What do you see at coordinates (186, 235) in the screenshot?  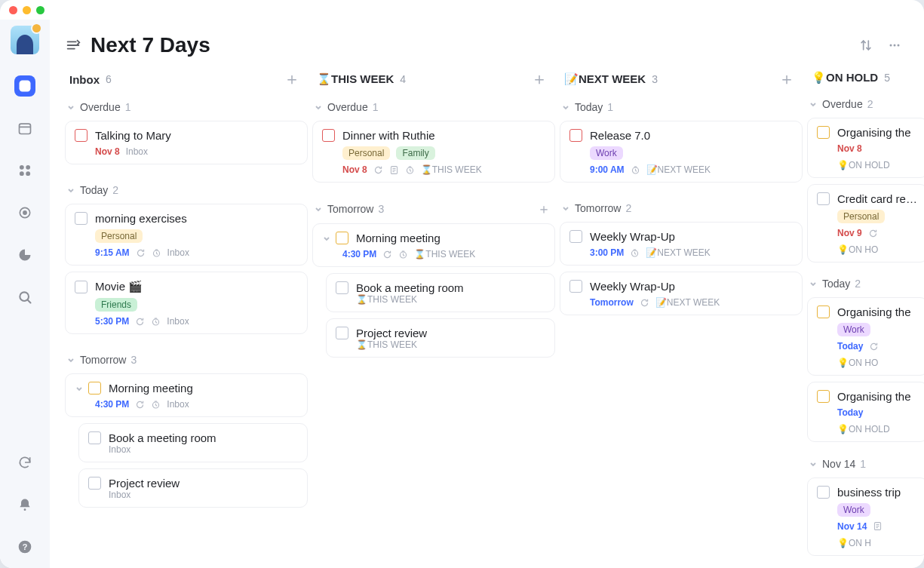 I see `task-card: morning exercisesPersonal9:15 AMInbox` at bounding box center [186, 235].